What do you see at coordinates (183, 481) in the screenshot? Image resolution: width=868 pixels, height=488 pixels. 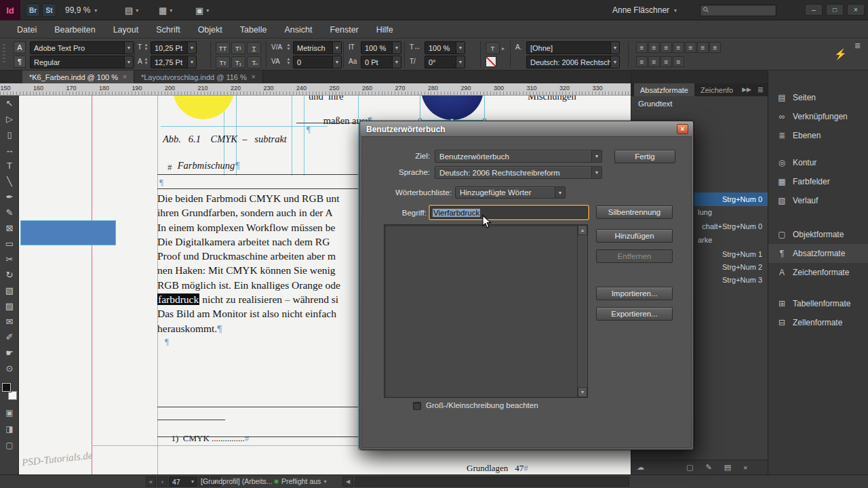 I see `page-number-field: 47 ▾` at bounding box center [183, 481].